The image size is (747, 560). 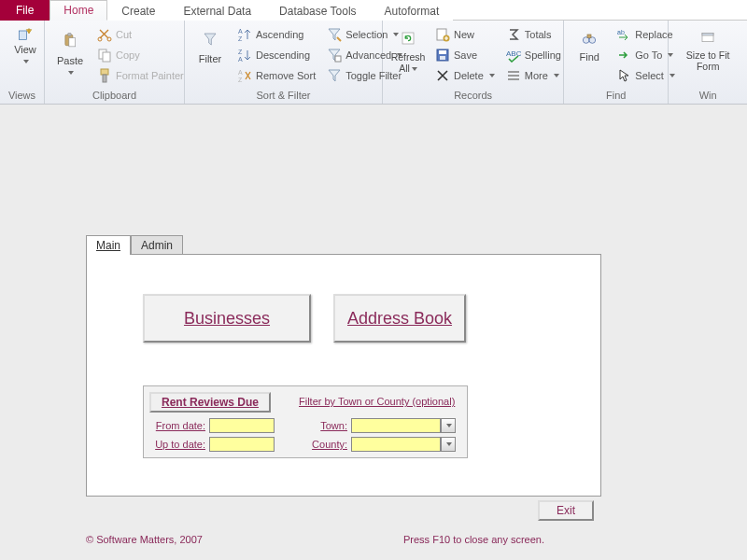 What do you see at coordinates (538, 35) in the screenshot?
I see `totals-label: Totals` at bounding box center [538, 35].